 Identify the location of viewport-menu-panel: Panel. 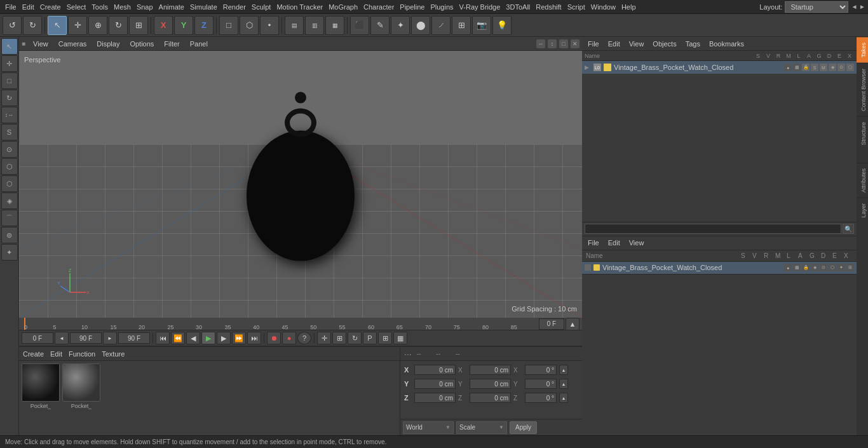
(199, 44).